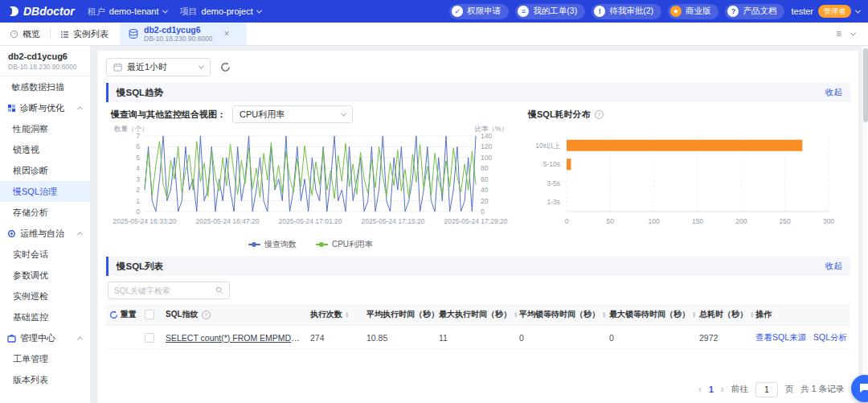 The height and width of the screenshot is (403, 868). Describe the element at coordinates (178, 30) in the screenshot. I see `tab-instance-title: db2-cd1ycug6` at that location.